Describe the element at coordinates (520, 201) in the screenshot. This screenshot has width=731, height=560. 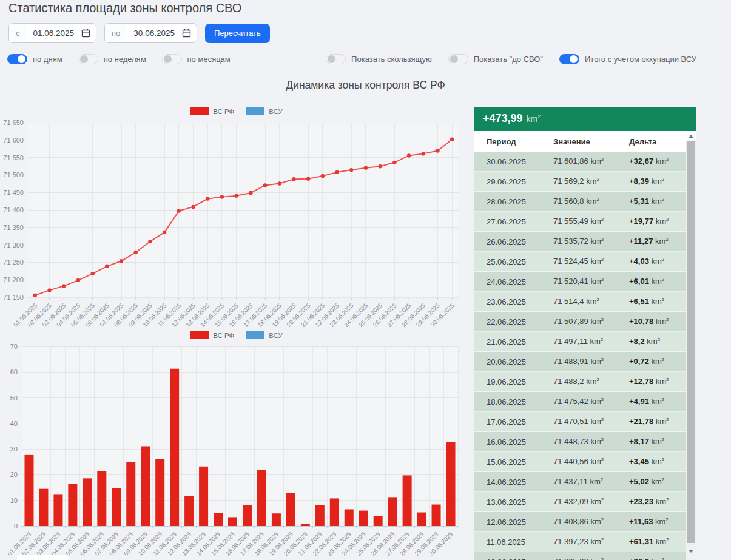
I see `cell-period: 28.06.2025` at that location.